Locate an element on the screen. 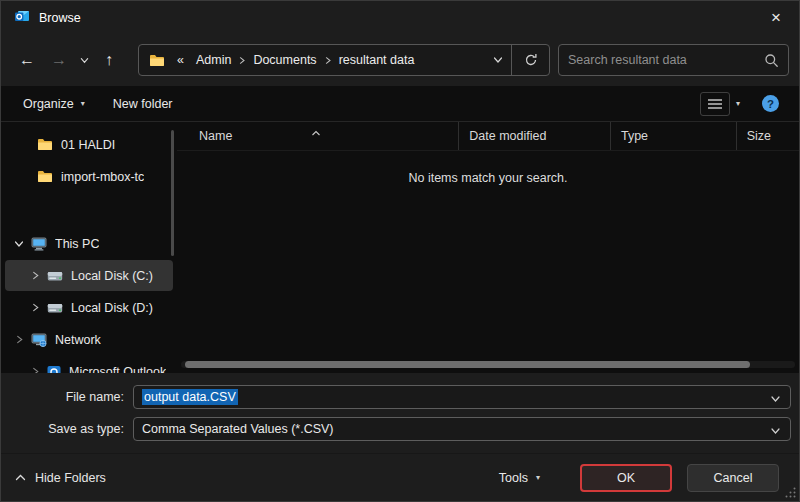  back-button: ← is located at coordinates (27, 60).